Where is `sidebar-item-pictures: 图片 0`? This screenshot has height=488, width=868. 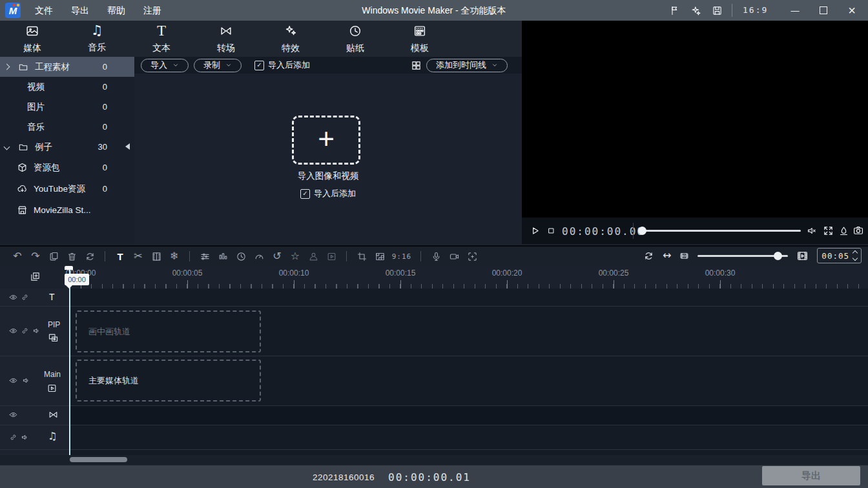
sidebar-item-pictures: 图片 0 is located at coordinates (67, 107).